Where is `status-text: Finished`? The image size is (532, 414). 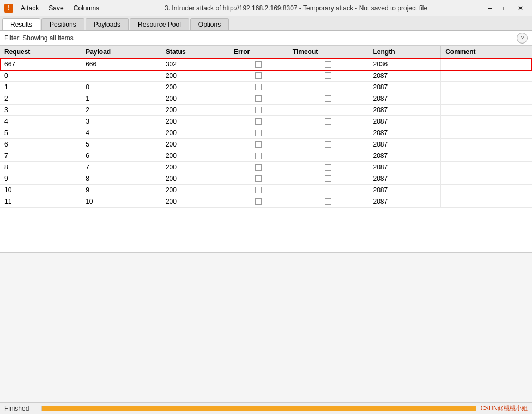
status-text: Finished is located at coordinates (21, 409).